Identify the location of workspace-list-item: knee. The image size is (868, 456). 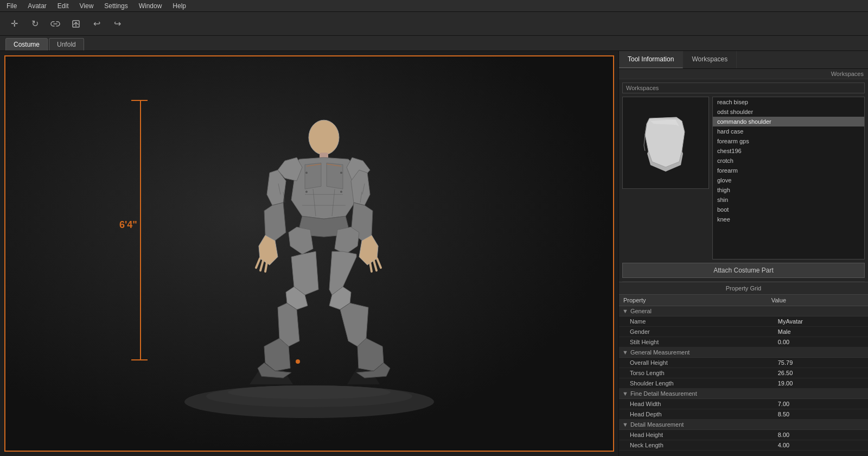
(789, 219).